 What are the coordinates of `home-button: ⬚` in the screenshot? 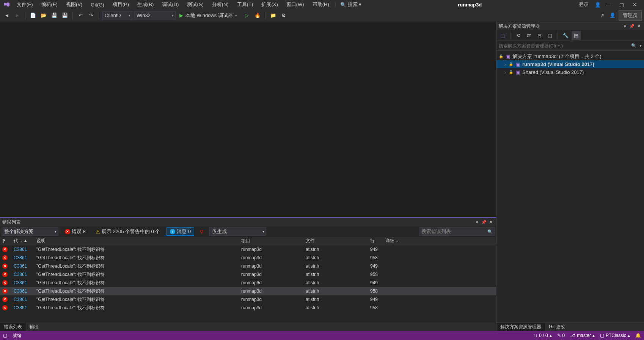 It's located at (503, 36).